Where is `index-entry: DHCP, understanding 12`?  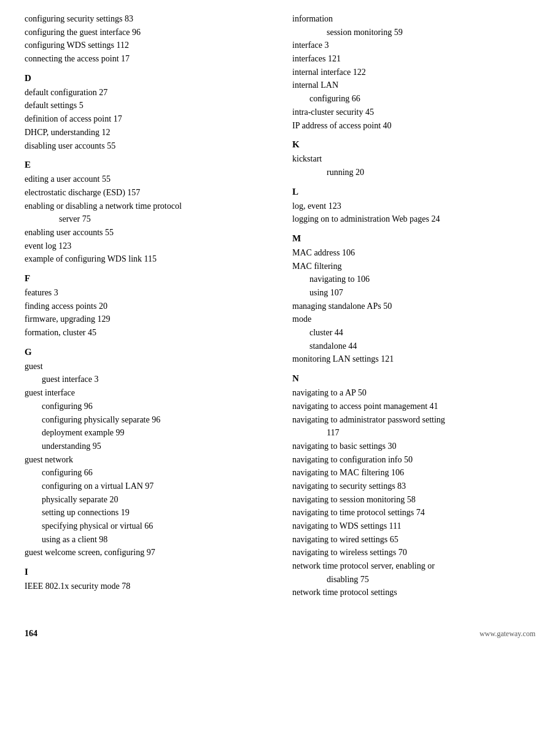 index-entry: DHCP, understanding 12 is located at coordinates (146, 133).